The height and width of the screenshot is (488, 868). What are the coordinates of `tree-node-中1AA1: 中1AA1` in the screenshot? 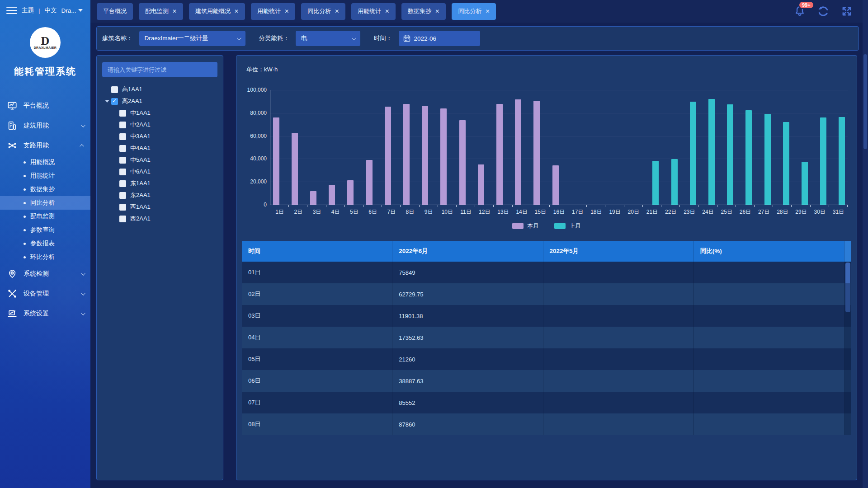 It's located at (160, 113).